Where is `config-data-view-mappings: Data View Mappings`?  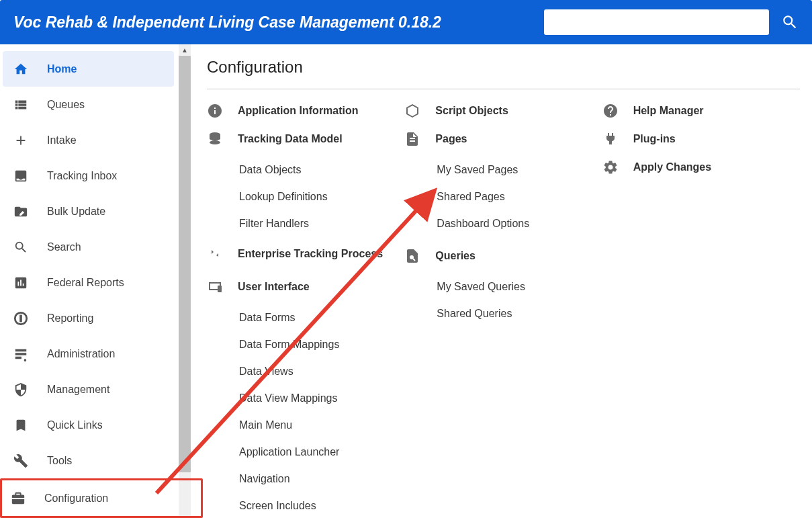
config-data-view-mappings: Data View Mappings is located at coordinates (321, 398).